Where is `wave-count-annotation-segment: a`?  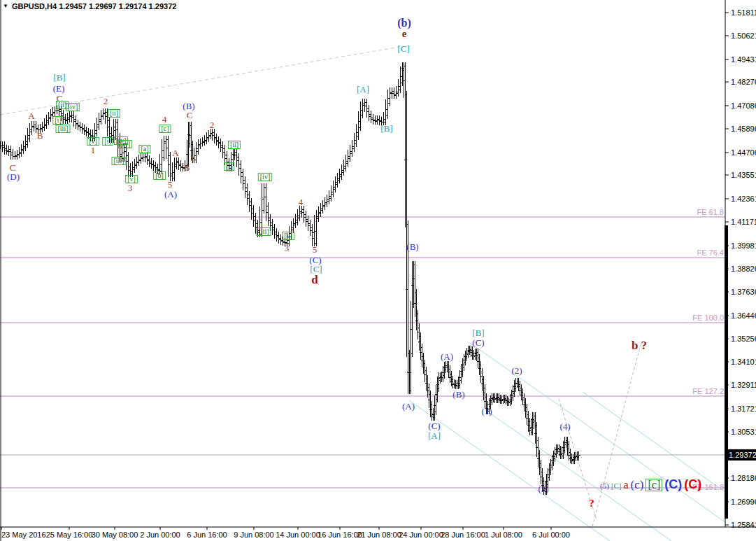 wave-count-annotation-segment: a is located at coordinates (627, 485).